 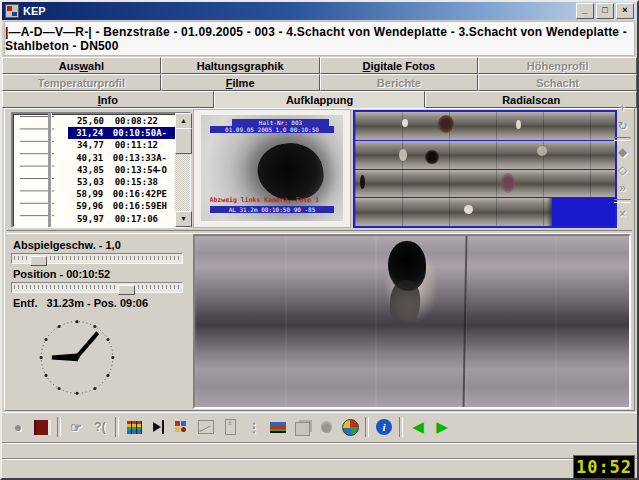 What do you see at coordinates (605, 11) in the screenshot?
I see `maximize-button: □` at bounding box center [605, 11].